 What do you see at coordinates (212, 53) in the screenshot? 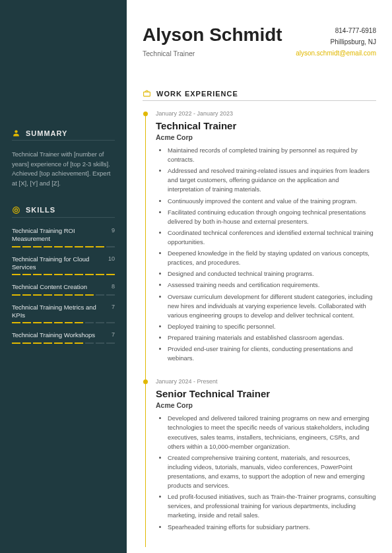
I see `job-title: Technical Trainer` at bounding box center [212, 53].